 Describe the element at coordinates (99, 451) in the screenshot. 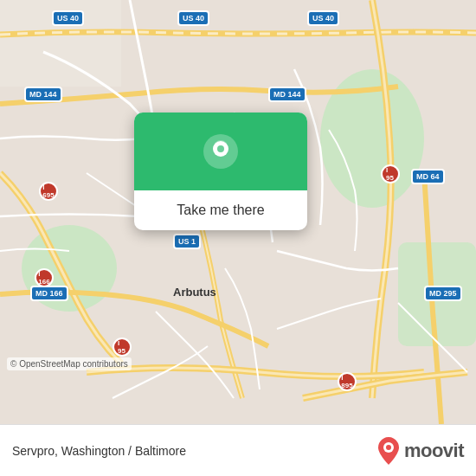

I see `location-title: Servpro, Washington / Baltimore` at that location.